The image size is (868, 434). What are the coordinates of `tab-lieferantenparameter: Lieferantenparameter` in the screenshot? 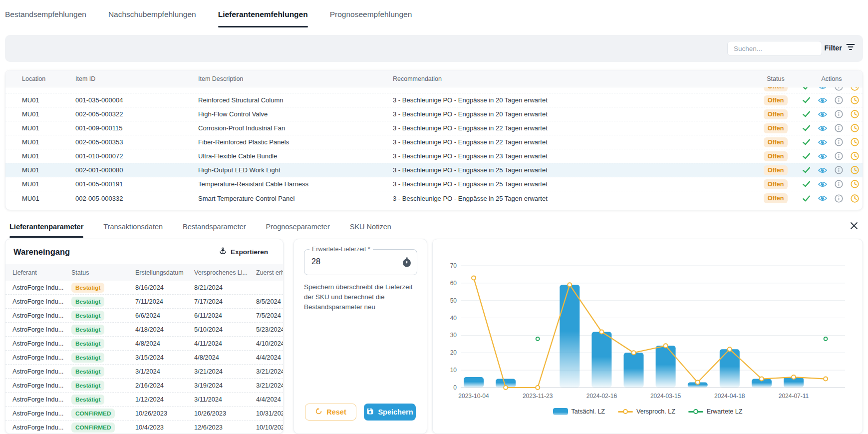 It's located at (46, 229).